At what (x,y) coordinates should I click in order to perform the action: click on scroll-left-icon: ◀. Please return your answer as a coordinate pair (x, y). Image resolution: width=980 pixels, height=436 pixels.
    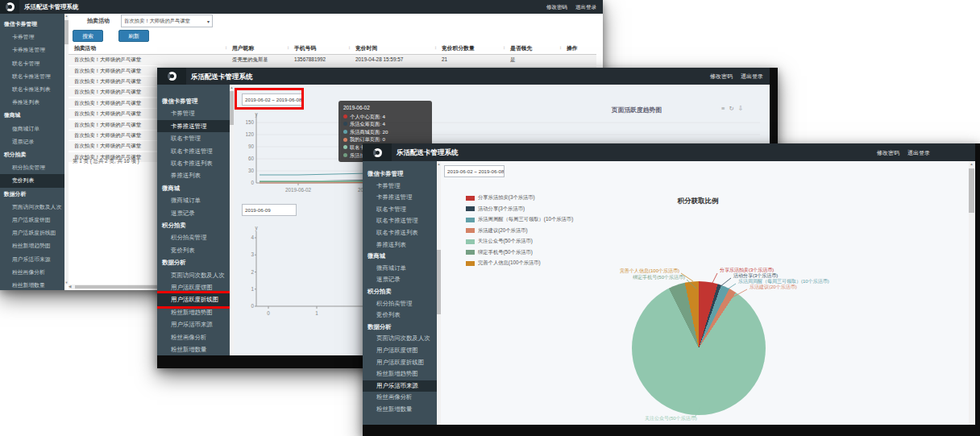
    Looking at the image, I should click on (69, 287).